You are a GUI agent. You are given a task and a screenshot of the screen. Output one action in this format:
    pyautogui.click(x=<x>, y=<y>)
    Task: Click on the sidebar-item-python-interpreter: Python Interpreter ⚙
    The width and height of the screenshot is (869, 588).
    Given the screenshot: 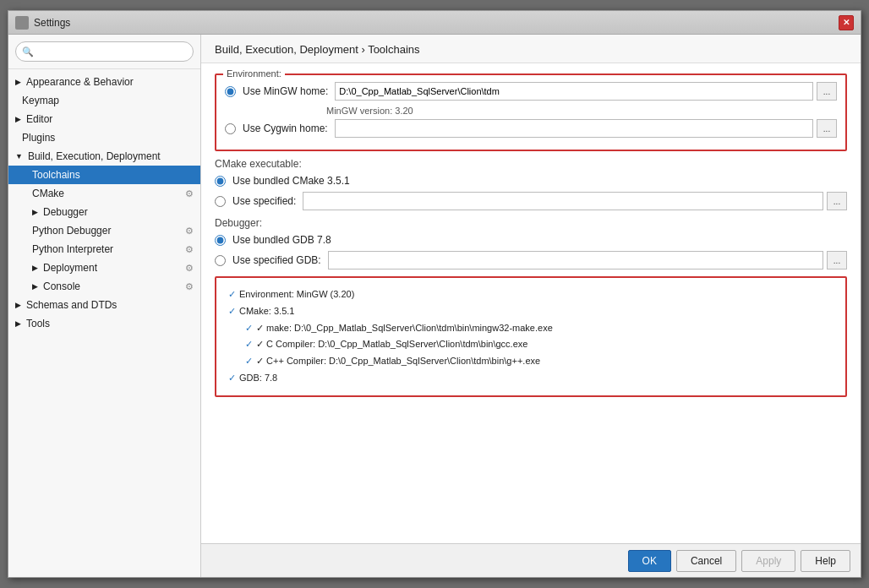 What is the action you would take?
    pyautogui.click(x=105, y=249)
    